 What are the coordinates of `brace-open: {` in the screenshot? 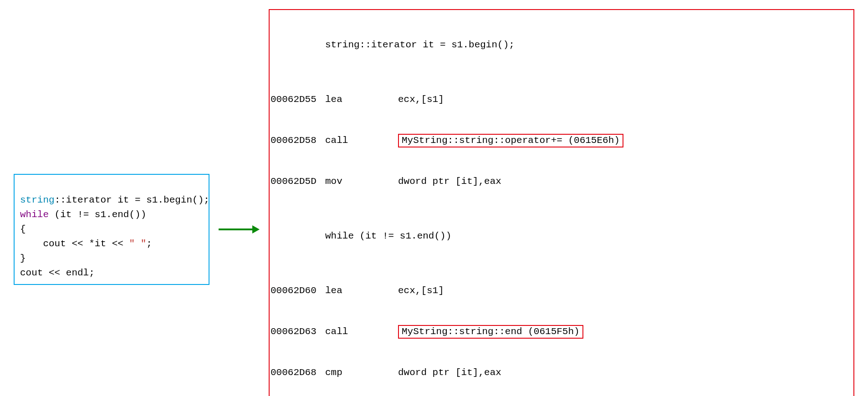 It's located at (23, 229).